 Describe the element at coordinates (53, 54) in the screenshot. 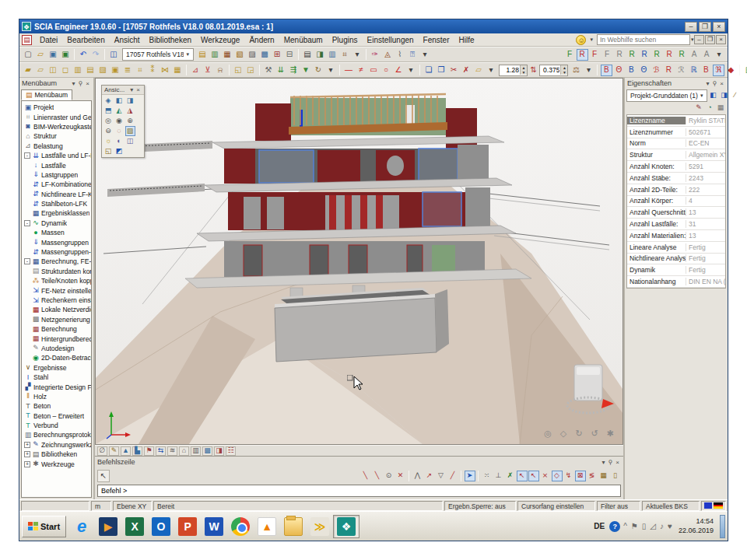

I see `save-icon: ▣` at that location.